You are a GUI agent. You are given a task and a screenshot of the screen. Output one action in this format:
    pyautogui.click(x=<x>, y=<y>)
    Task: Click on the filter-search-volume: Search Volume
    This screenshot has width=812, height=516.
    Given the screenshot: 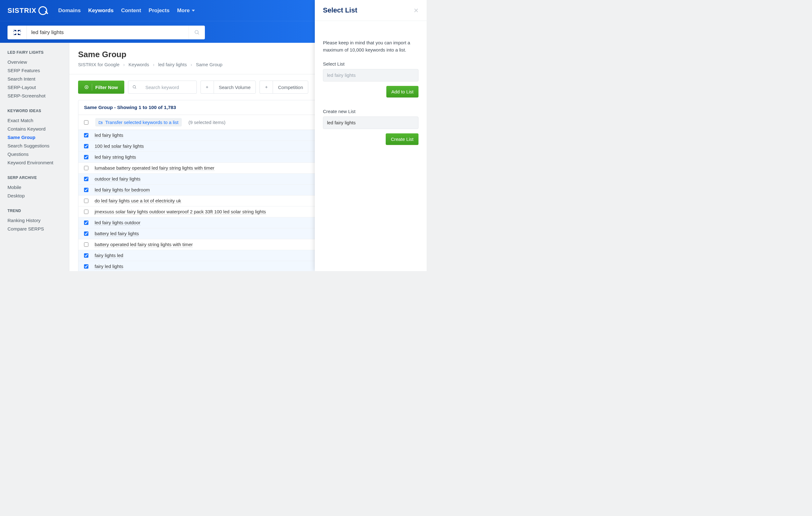 What is the action you would take?
    pyautogui.click(x=235, y=87)
    